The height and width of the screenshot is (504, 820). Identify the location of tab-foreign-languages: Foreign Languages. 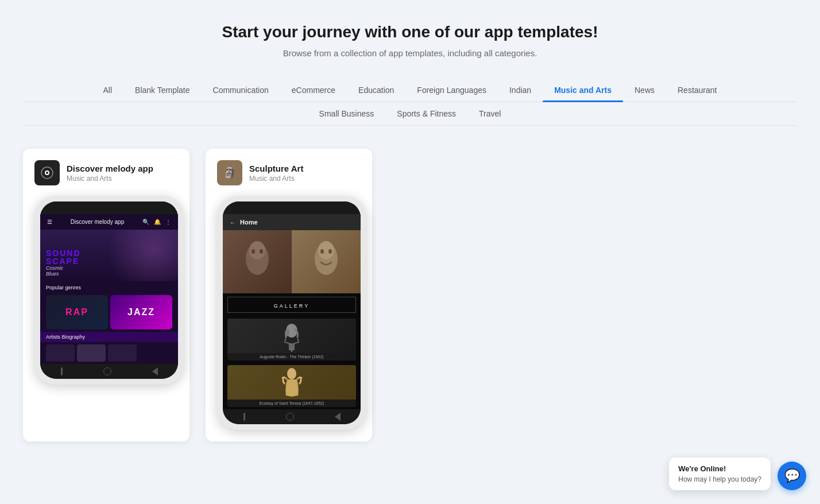
(451, 90).